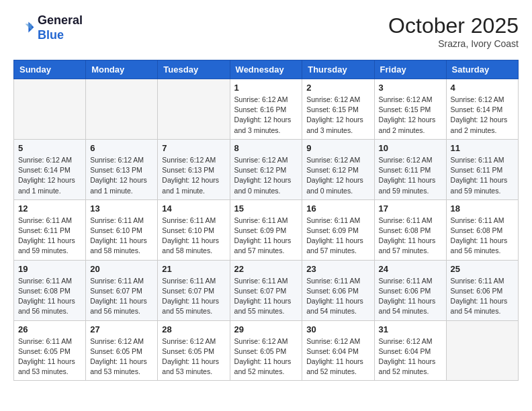 Image resolution: width=532 pixels, height=411 pixels. What do you see at coordinates (339, 351) in the screenshot?
I see `calendar-cell: 30Sunrise: 6:12 AM Sunset: 6:04 PM Dayli…` at bounding box center [339, 351].